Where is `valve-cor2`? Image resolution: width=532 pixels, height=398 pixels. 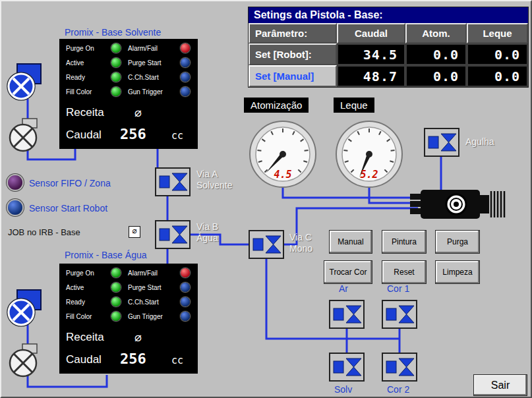 valve-cor2 is located at coordinates (399, 367).